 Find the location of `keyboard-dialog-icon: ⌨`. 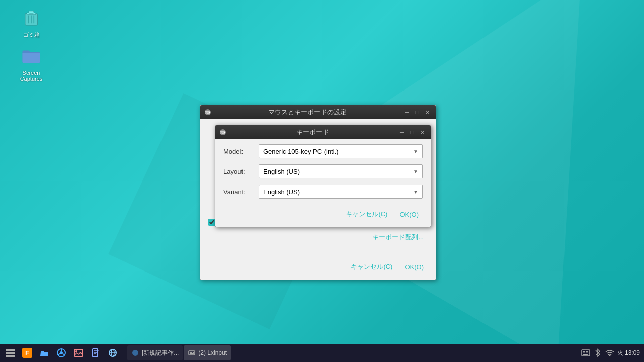

keyboard-dialog-icon: ⌨ is located at coordinates (223, 132).